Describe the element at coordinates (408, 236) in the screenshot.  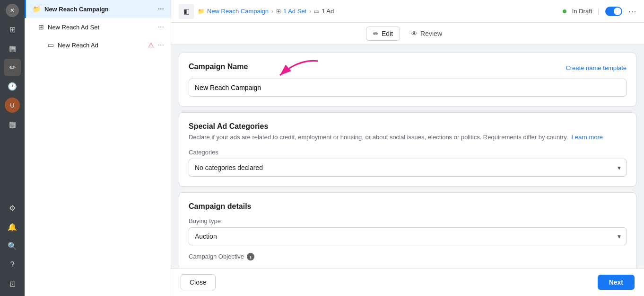
I see `buying-type-select-wrapper: Auction Reach and Frequency` at that location.